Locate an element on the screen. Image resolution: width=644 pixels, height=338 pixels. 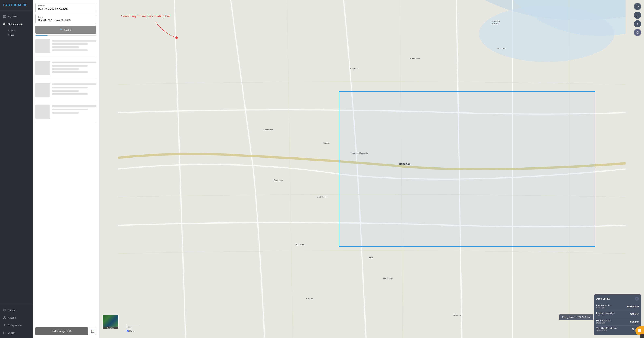
sidebar-item-collapse: Collapse Nav is located at coordinates (16, 325).